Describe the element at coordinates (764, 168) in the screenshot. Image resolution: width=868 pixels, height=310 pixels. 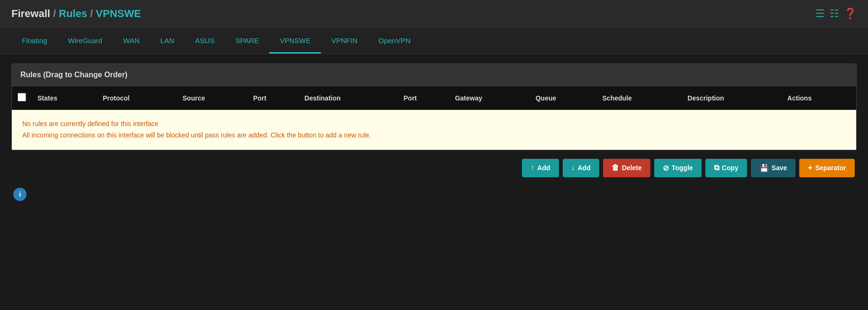
I see `save-icon: 💾` at that location.